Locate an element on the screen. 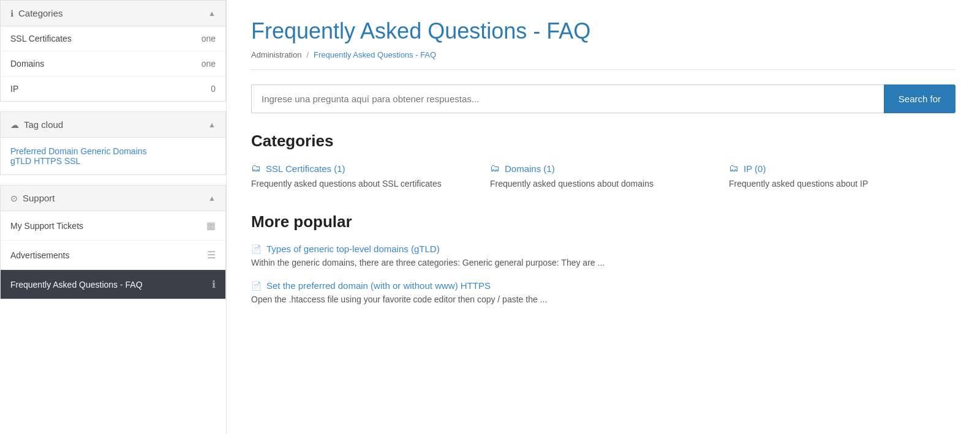 This screenshot has width=980, height=434. popular-item-gtld-desc: Within the generic domains, there are th… is located at coordinates (603, 263).